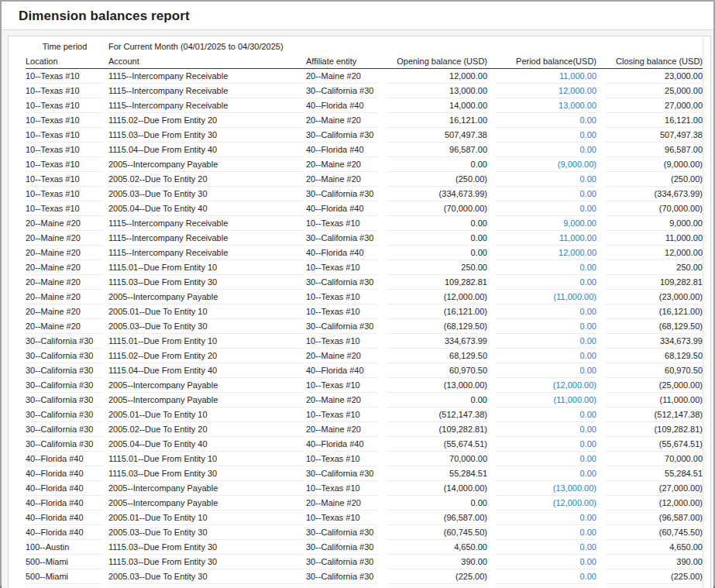 The width and height of the screenshot is (715, 588). Describe the element at coordinates (364, 370) in the screenshot. I see `table-row: 30--California #301115.04--Due From Enti…` at that location.